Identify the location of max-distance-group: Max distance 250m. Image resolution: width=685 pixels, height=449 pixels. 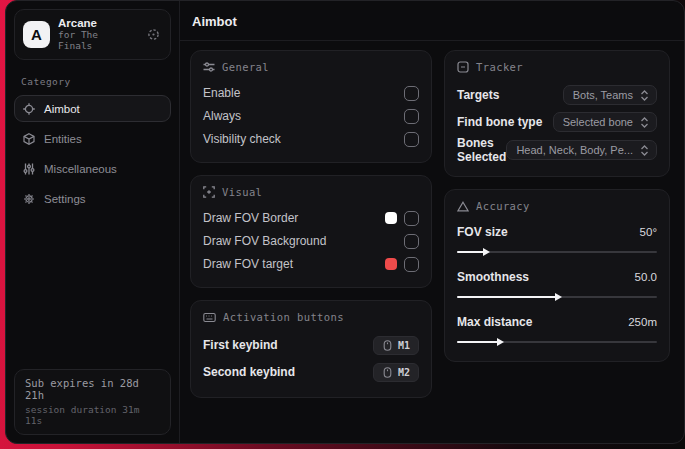
(557, 329).